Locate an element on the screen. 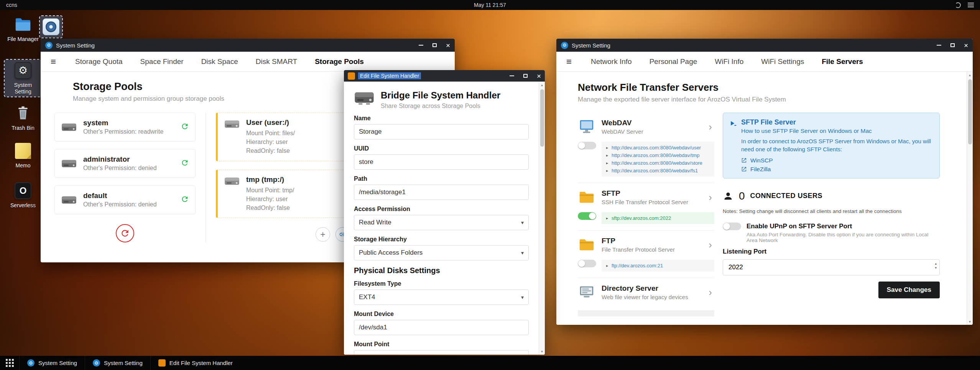 This screenshot has height=370, width=980. client-link-winscp: WinSCP is located at coordinates (837, 160).